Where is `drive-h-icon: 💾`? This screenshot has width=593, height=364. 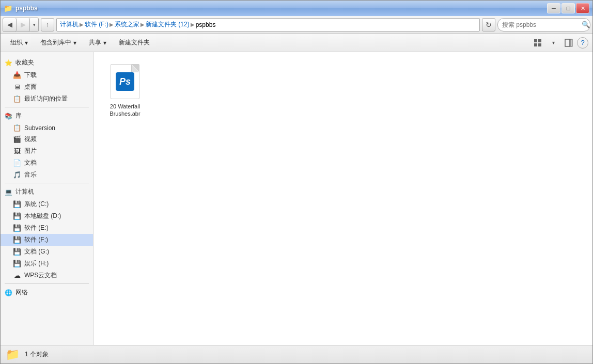 drive-h-icon: 💾 is located at coordinates (17, 263).